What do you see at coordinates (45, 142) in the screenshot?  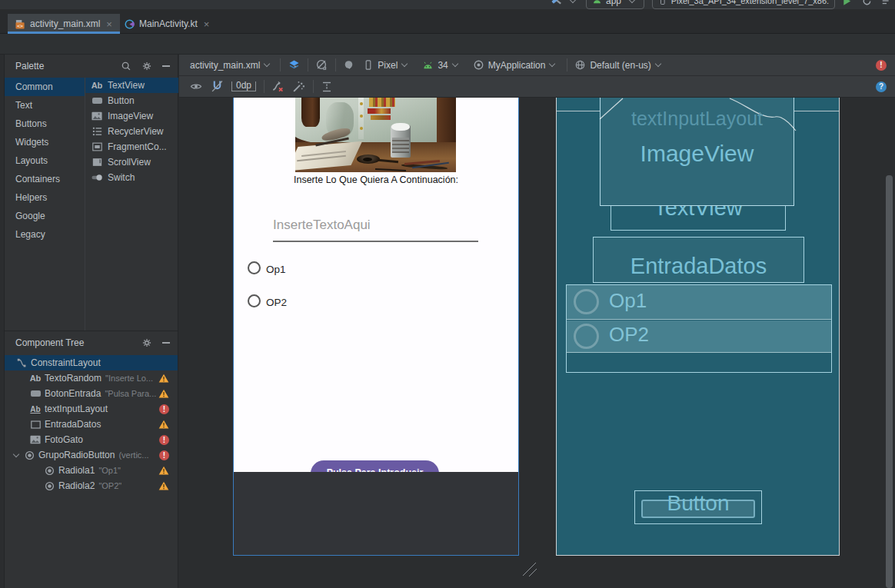 I see `palette-category-widgets: Widgets` at bounding box center [45, 142].